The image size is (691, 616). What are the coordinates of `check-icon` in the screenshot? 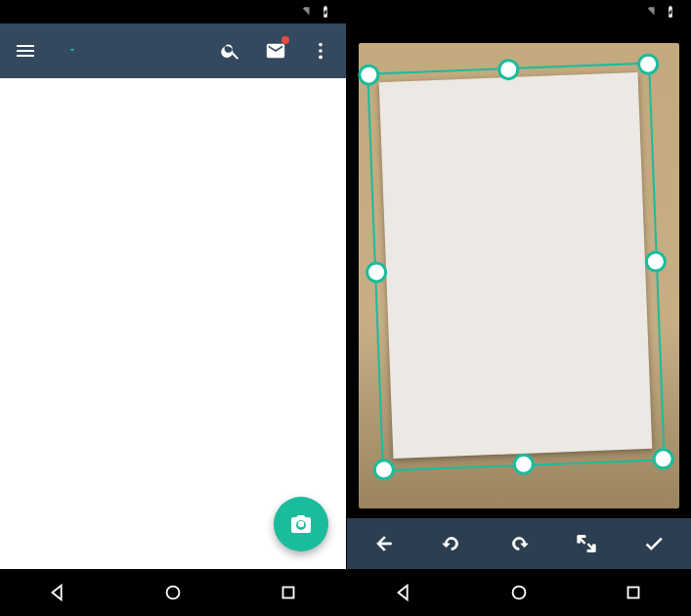 It's located at (654, 544).